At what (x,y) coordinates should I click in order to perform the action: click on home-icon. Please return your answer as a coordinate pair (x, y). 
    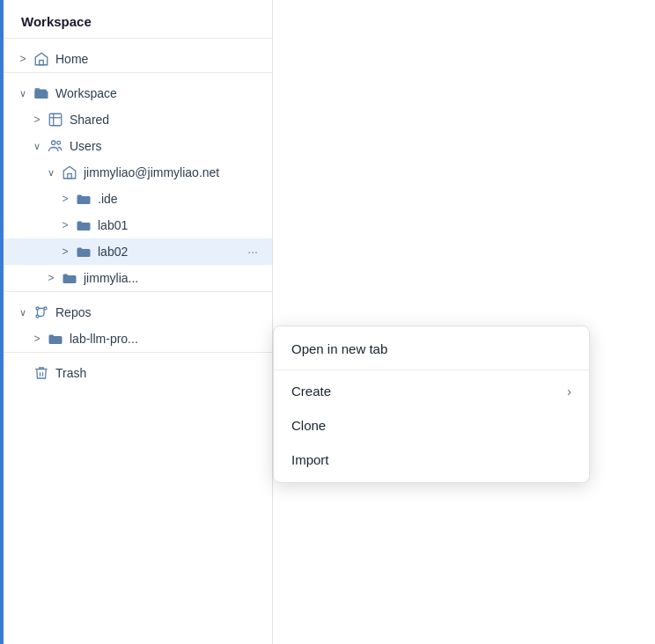
    Looking at the image, I should click on (41, 59).